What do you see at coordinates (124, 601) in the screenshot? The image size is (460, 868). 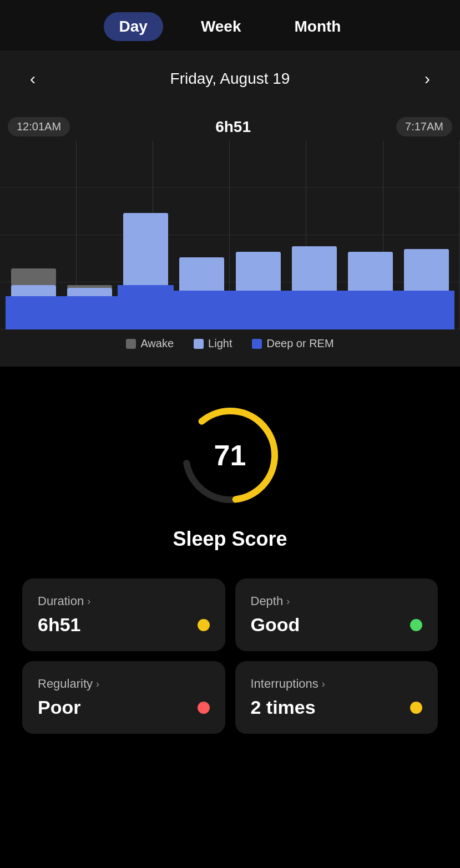 I see `metric-header-duration: Duration ›` at bounding box center [124, 601].